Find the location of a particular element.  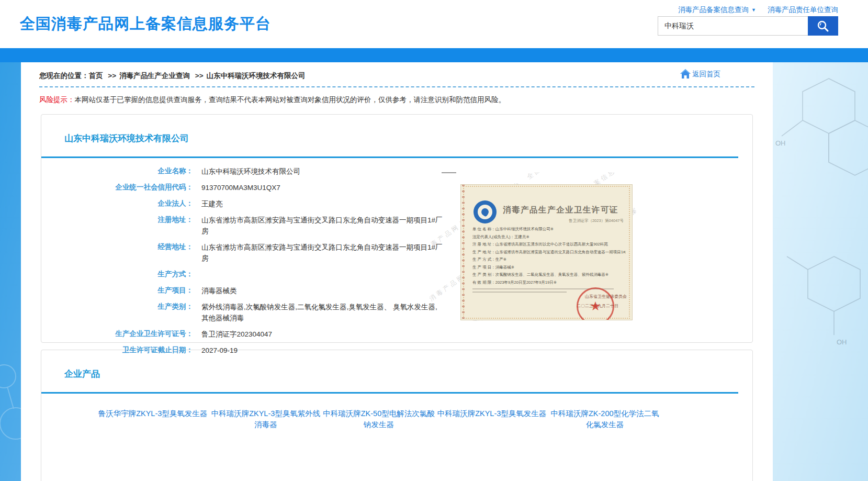

dashed-divider is located at coordinates (397, 87).